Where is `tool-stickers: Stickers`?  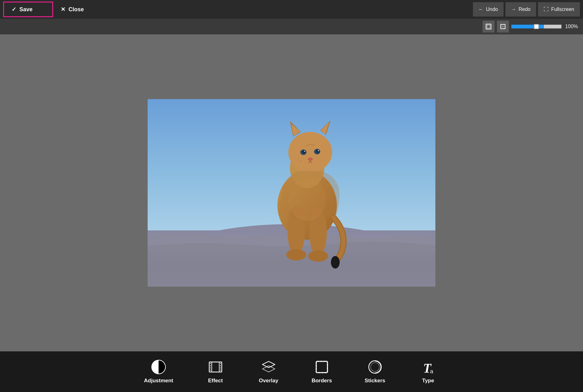
tool-stickers: Stickers is located at coordinates (375, 372).